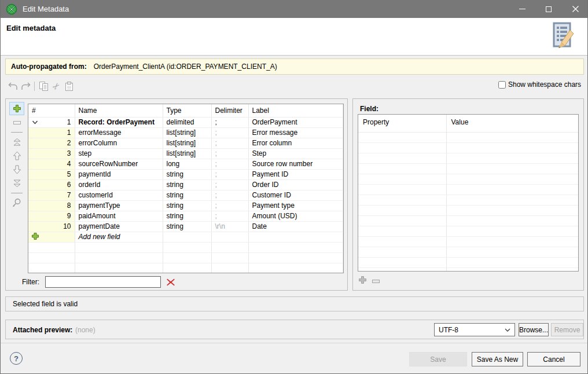  What do you see at coordinates (296, 206) in the screenshot?
I see `field-label-cell: Payment type` at bounding box center [296, 206].